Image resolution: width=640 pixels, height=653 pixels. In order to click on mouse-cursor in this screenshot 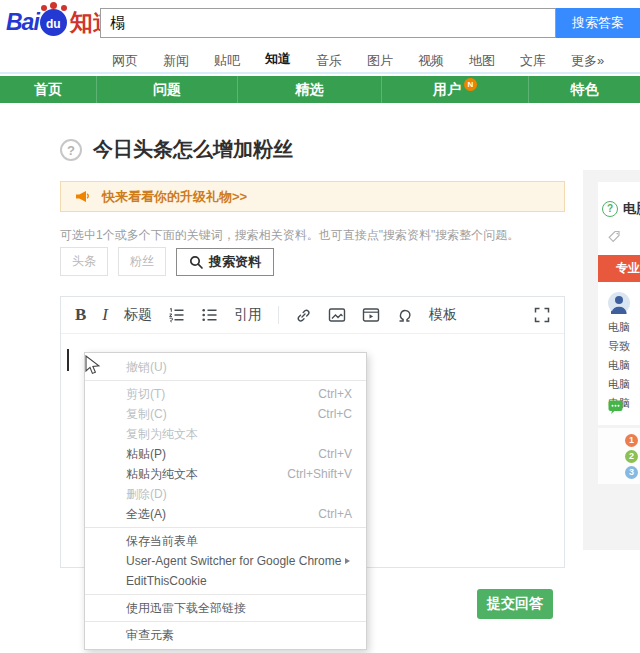, I will do `click(93, 366)`.